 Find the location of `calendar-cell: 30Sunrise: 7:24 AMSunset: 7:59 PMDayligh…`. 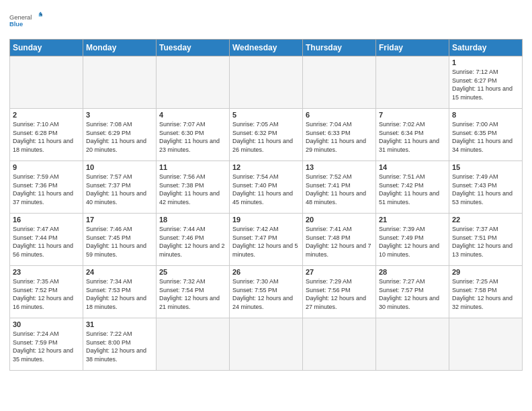

calendar-cell: 30Sunrise: 7:24 AMSunset: 7:59 PMDayligh… is located at coordinates (47, 345).